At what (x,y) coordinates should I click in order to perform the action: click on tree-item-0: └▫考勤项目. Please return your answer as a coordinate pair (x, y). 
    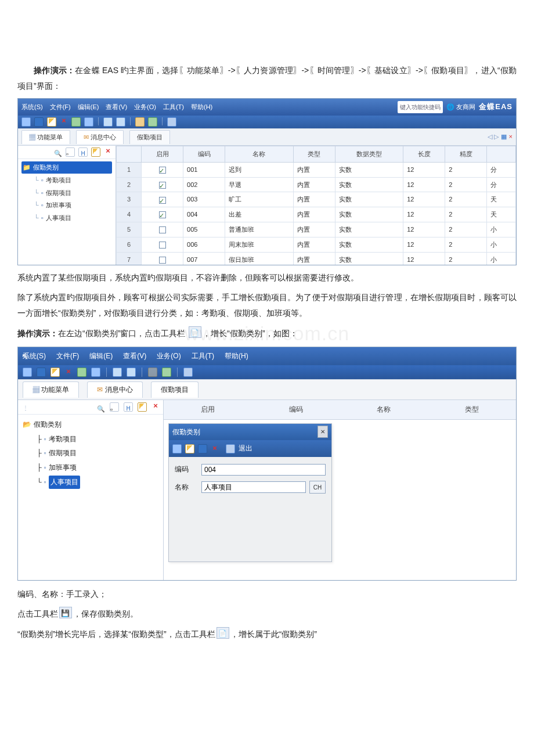
    Looking at the image, I should click on (67, 180).